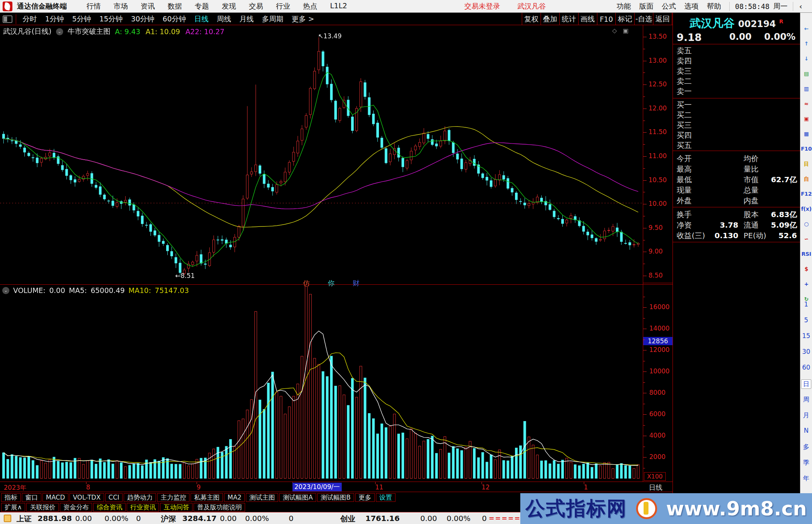 This screenshot has height=524, width=812. Describe the element at coordinates (806, 400) in the screenshot. I see `strip-period-6: 周` at that location.